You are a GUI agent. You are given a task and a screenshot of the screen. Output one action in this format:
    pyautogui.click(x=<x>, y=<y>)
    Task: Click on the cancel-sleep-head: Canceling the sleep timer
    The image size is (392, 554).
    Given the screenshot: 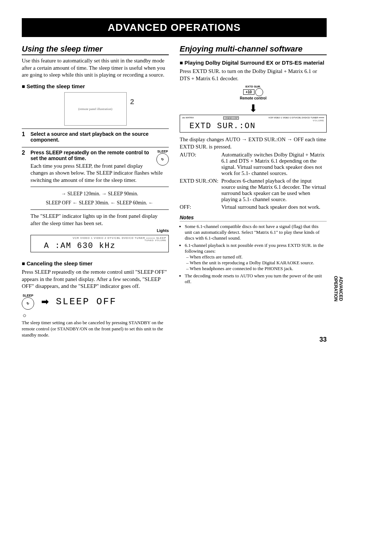 What is the action you would take?
    pyautogui.click(x=95, y=264)
    